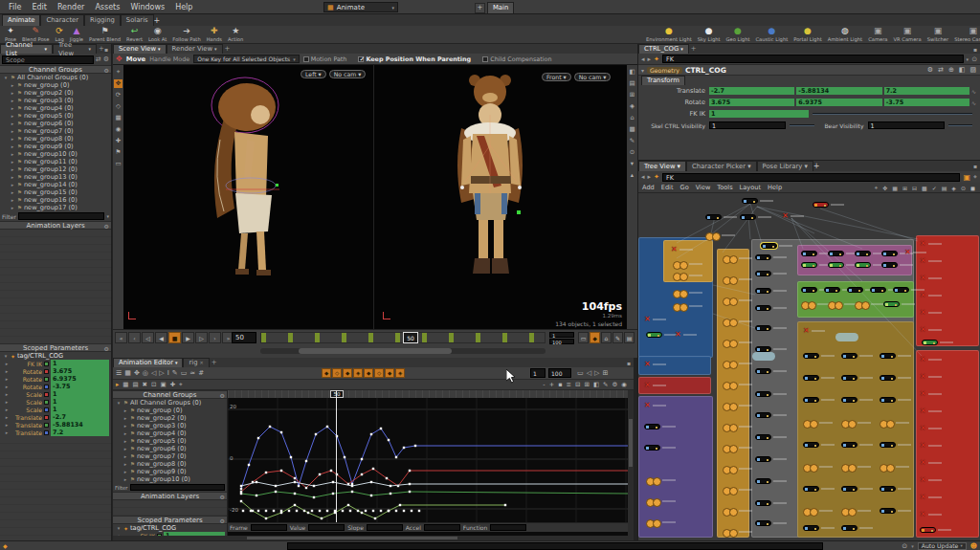 The image size is (980, 550). I want to click on viewport-tool-icon: ▤, so click(632, 84).